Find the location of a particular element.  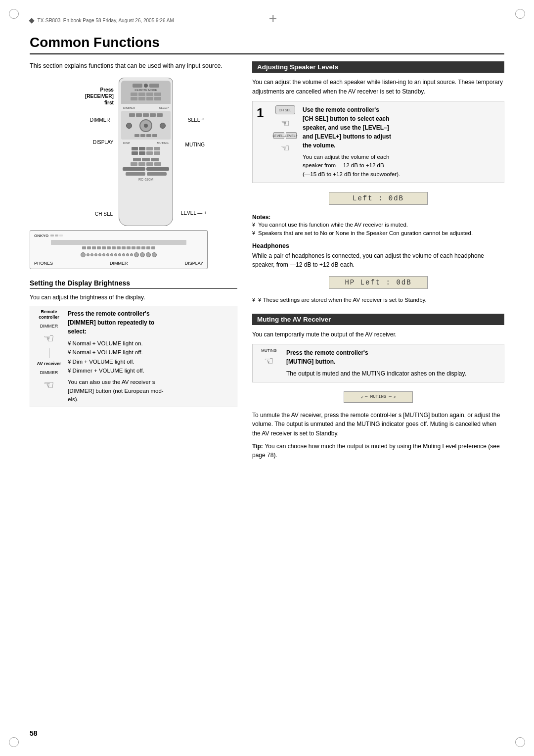

note-2: Speakers that are set to No or None in t… is located at coordinates (378, 234).